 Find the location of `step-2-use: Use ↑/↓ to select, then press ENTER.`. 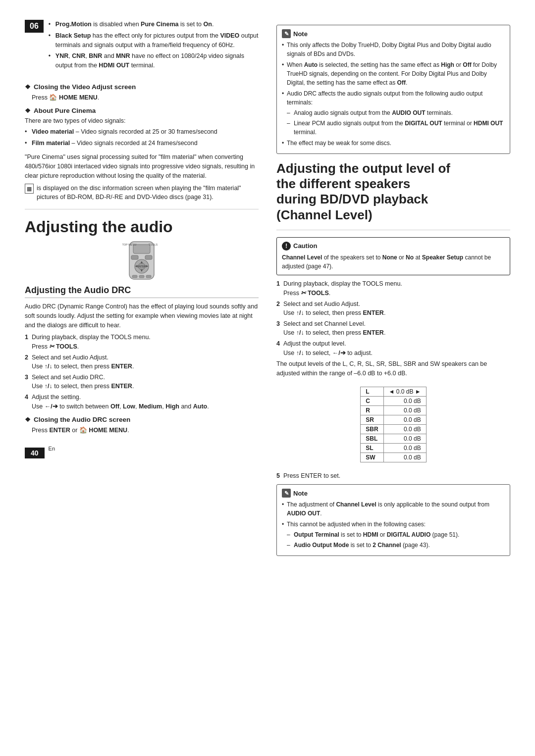

step-2-use: Use ↑/↓ to select, then press ENTER. is located at coordinates (145, 366).